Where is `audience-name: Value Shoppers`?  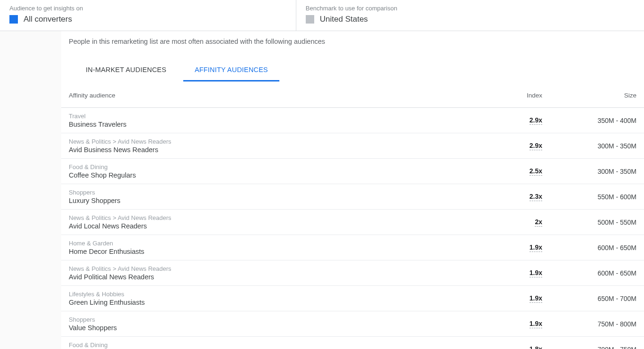
audience-name: Value Shoppers is located at coordinates (275, 328).